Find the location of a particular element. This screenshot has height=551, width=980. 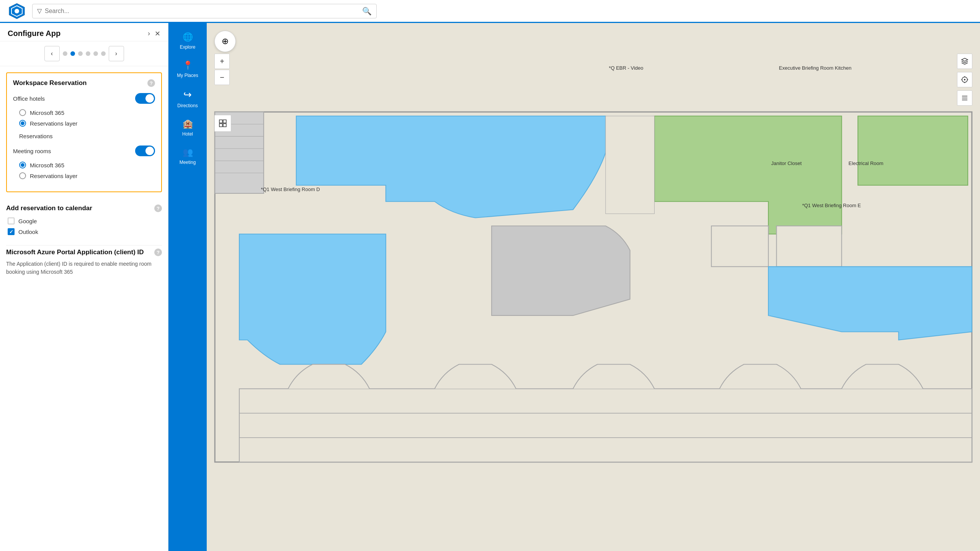

sidebar-item-hotel: 🏨 Hotel is located at coordinates (188, 128).